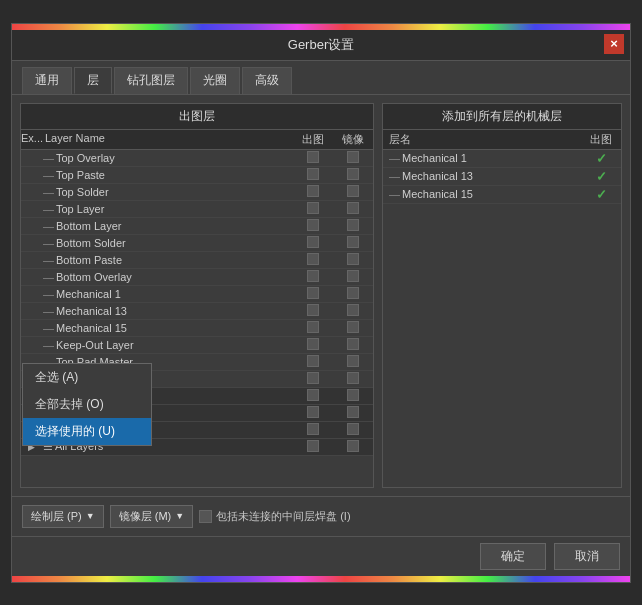 The height and width of the screenshot is (605, 642). I want to click on tab-general: 通用, so click(47, 80).